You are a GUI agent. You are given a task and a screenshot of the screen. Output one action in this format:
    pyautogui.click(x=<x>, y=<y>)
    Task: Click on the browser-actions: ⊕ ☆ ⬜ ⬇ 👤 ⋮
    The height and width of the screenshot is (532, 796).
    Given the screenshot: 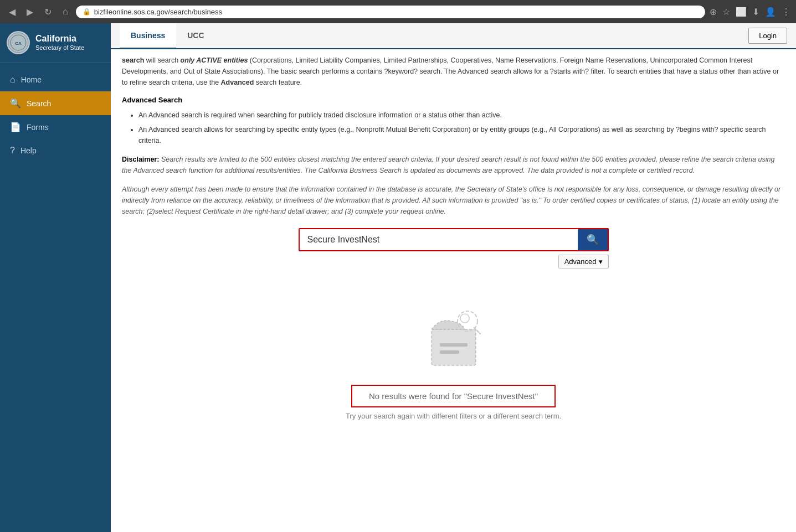 What is the action you would take?
    pyautogui.click(x=750, y=12)
    